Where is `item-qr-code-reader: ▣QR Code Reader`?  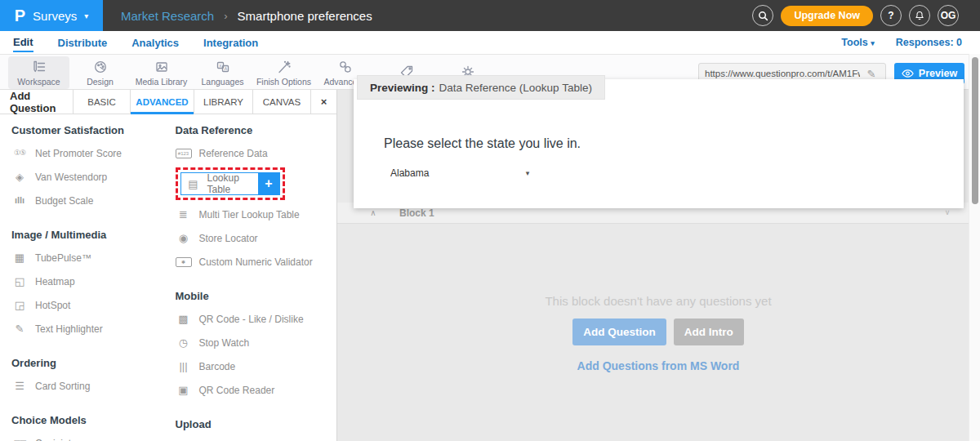
item-qr-code-reader: ▣QR Code Reader is located at coordinates (256, 390).